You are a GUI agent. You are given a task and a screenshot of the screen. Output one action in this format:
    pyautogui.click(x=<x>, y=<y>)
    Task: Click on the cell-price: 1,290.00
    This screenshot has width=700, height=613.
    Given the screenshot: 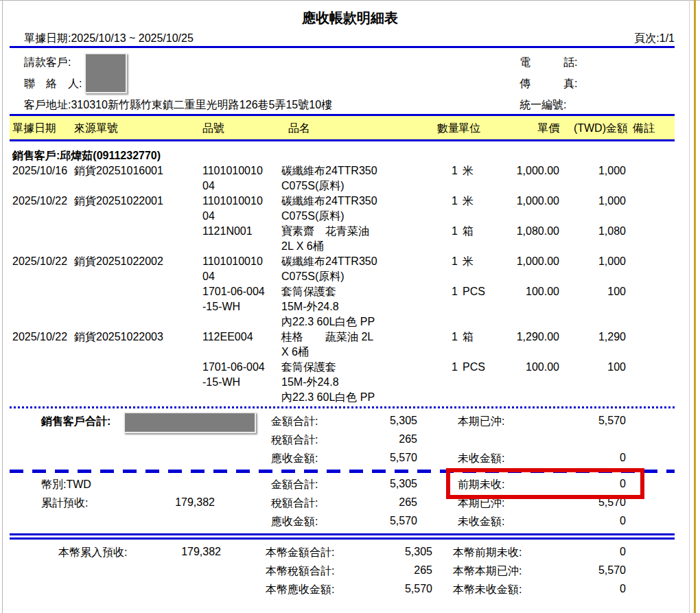 What is the action you would take?
    pyautogui.click(x=526, y=337)
    